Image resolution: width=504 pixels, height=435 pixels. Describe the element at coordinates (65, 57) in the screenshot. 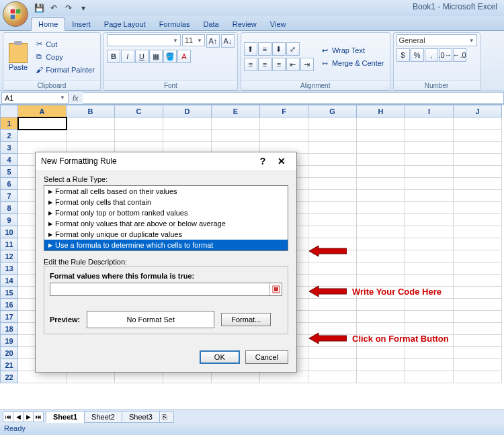

I see `copy-button: ⧉Copy` at that location.